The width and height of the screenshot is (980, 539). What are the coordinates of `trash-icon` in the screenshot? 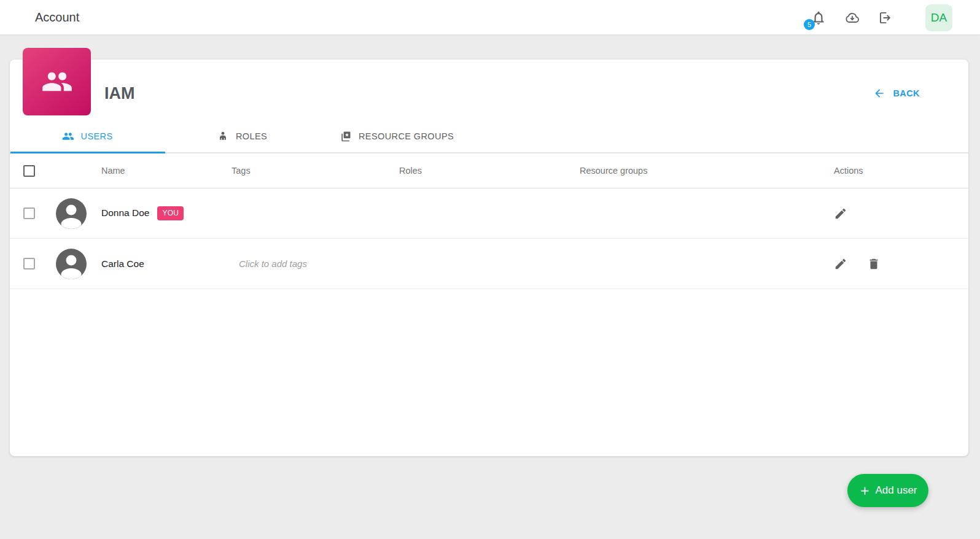 It's located at (874, 264).